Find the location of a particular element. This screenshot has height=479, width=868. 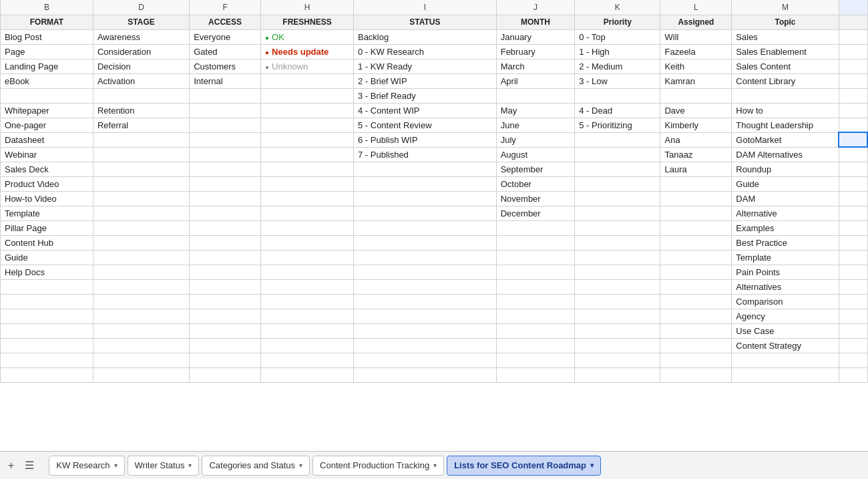

field-format: FORMAT is located at coordinates (47, 22).